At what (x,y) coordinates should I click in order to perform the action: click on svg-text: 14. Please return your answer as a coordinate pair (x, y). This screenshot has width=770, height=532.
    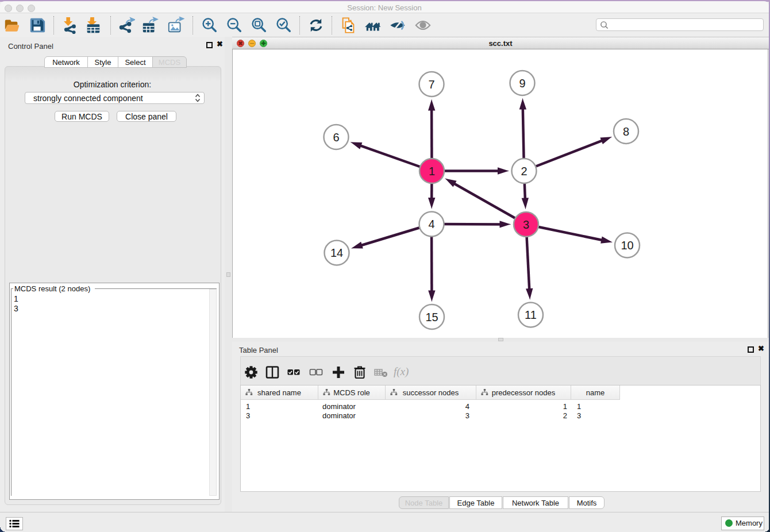
    Looking at the image, I should click on (337, 253).